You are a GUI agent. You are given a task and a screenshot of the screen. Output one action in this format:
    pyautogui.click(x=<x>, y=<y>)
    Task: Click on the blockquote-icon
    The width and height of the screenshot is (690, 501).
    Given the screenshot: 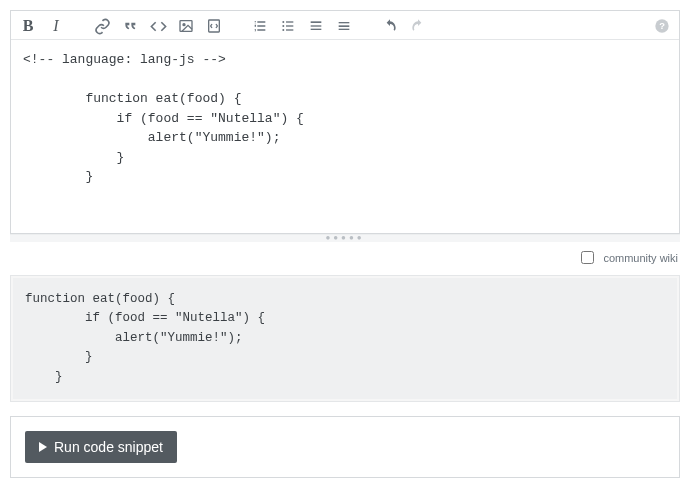 What is the action you would take?
    pyautogui.click(x=130, y=26)
    